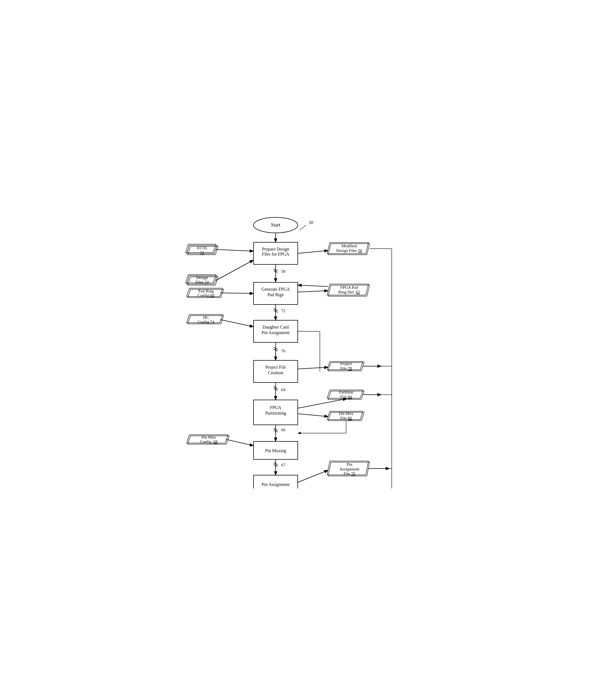  I want to click on pad-ring-label-2: Config 60, so click(206, 295).